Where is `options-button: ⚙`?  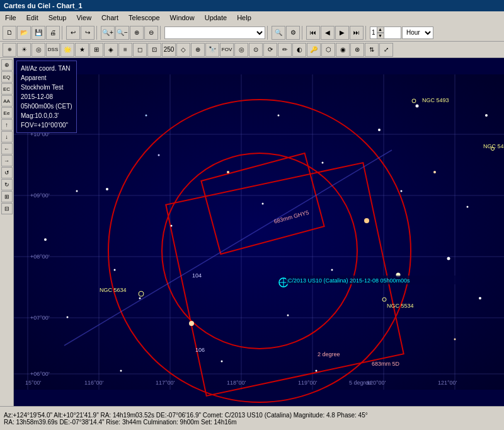 options-button: ⚙ is located at coordinates (293, 33).